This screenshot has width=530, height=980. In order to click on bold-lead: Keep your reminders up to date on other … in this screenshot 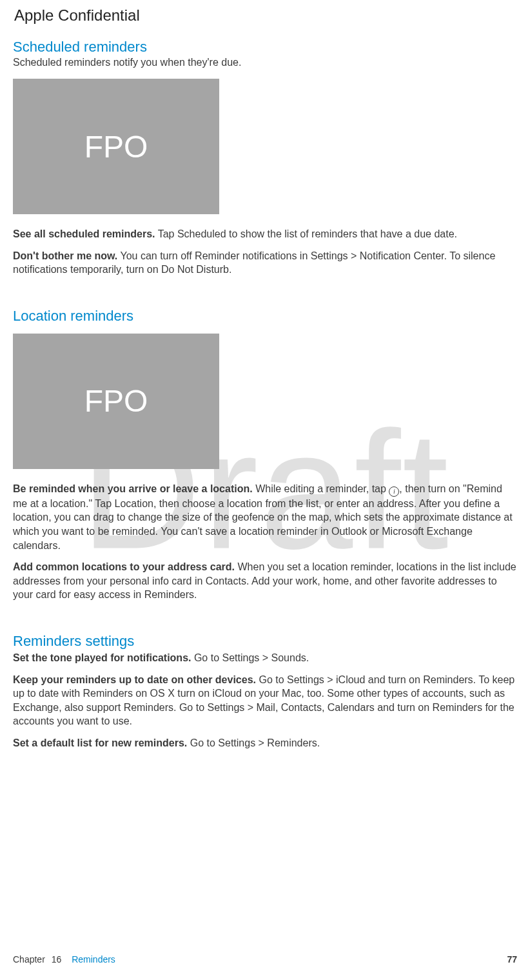, I will do `click(134, 680)`.